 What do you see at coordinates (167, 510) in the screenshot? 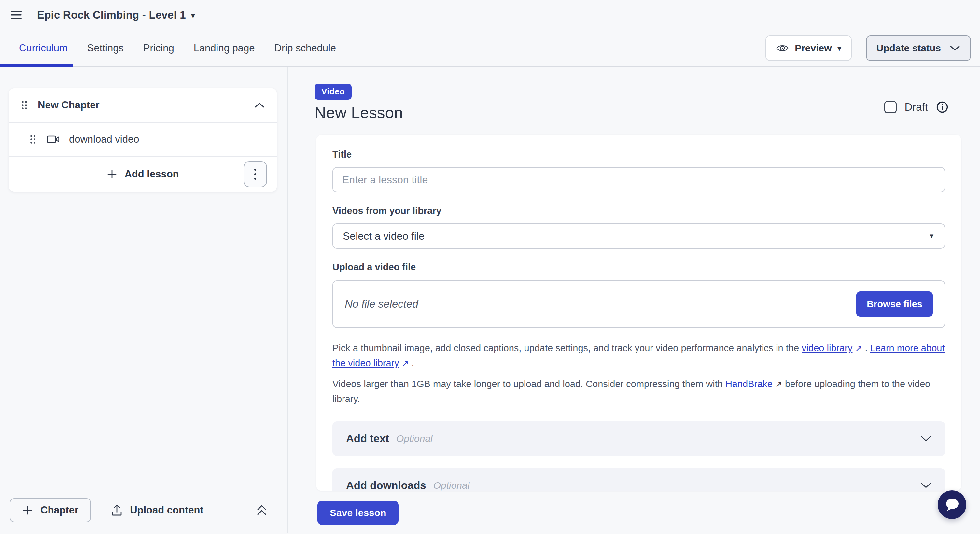
I see `upload-content-label: Upload content` at bounding box center [167, 510].